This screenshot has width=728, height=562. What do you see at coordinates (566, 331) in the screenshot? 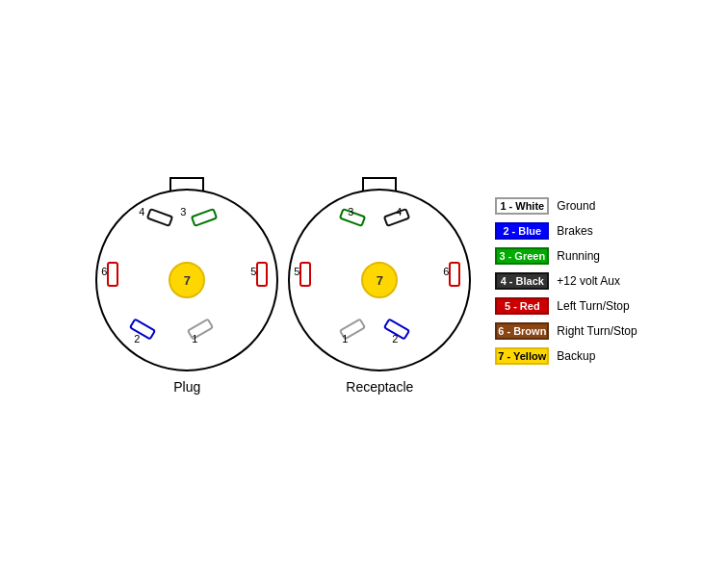
I see `legend-item-6: 6 - Brown Right Turn/Stop` at bounding box center [566, 331].